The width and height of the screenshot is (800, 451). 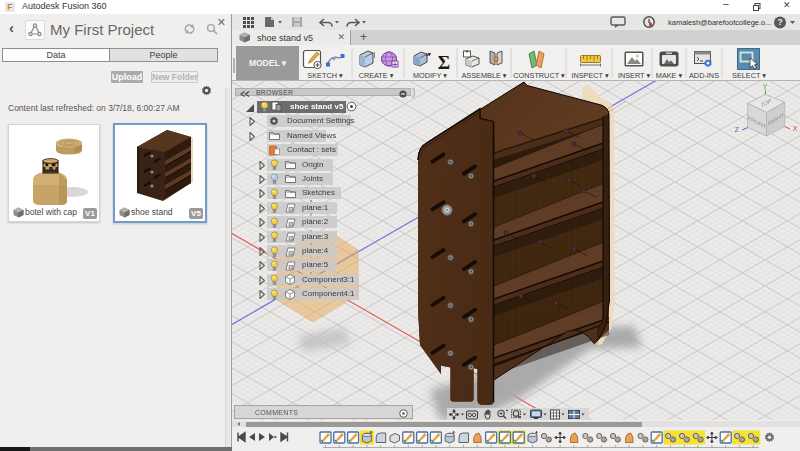 What do you see at coordinates (430, 76) in the screenshot?
I see `svg-text: MODIFY ▾` at bounding box center [430, 76].